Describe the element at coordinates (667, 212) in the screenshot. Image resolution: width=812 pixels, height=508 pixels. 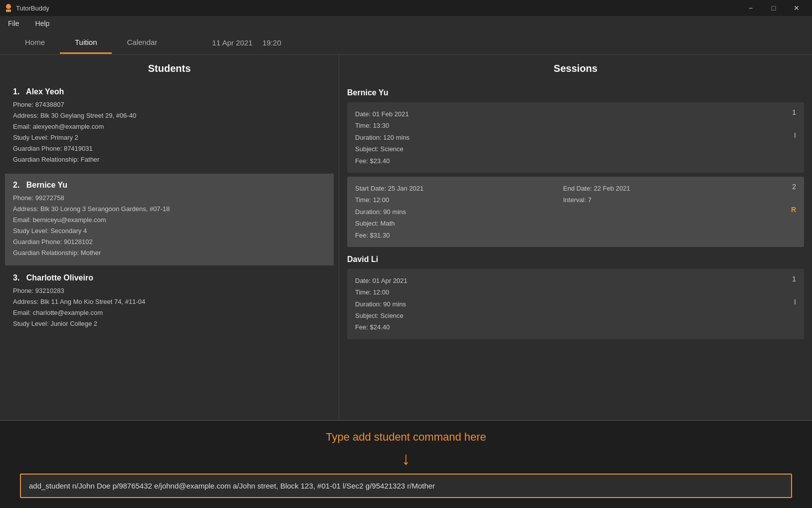
I see `session-col-right: End Date: 22 Feb 2021 Interval: 7` at that location.